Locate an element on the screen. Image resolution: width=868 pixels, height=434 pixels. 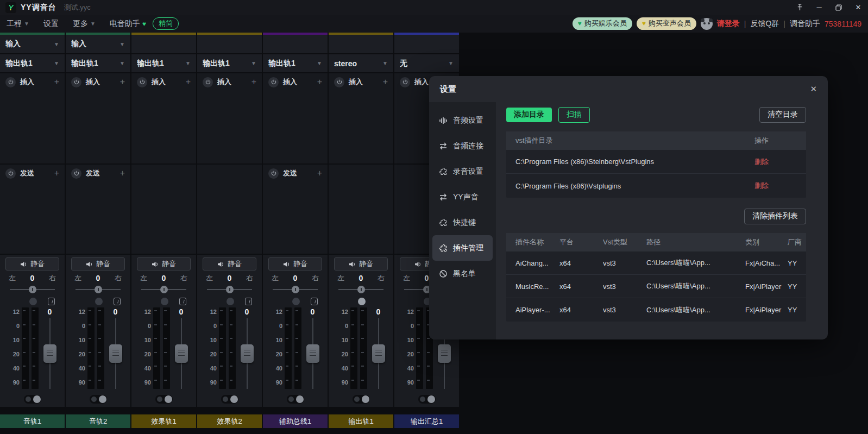
input-select: 输入 ▼ is located at coordinates (33, 45).